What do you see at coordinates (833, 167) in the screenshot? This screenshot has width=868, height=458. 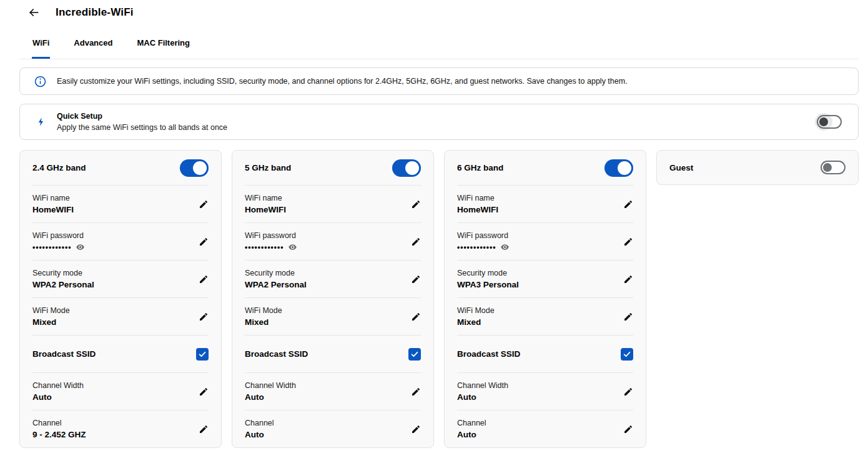 I see `guest-toggle` at bounding box center [833, 167].